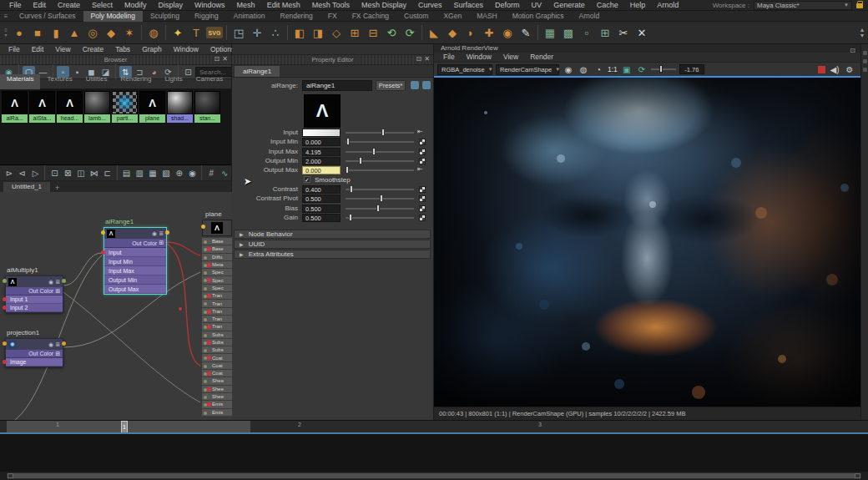 Image resolution: width=868 pixels, height=480 pixels. I want to click on plane-attr-emis-21: Emis, so click(217, 404).